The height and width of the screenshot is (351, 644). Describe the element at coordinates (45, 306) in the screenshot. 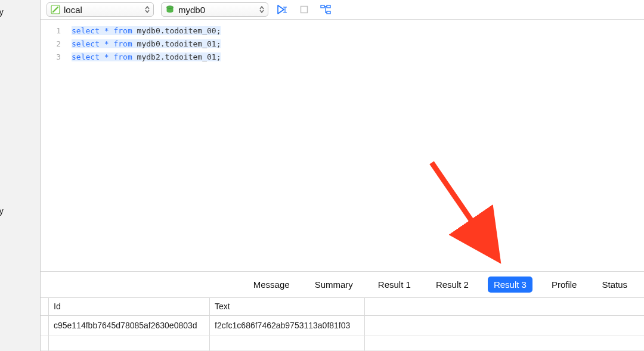

I see `row-gutter-header` at that location.